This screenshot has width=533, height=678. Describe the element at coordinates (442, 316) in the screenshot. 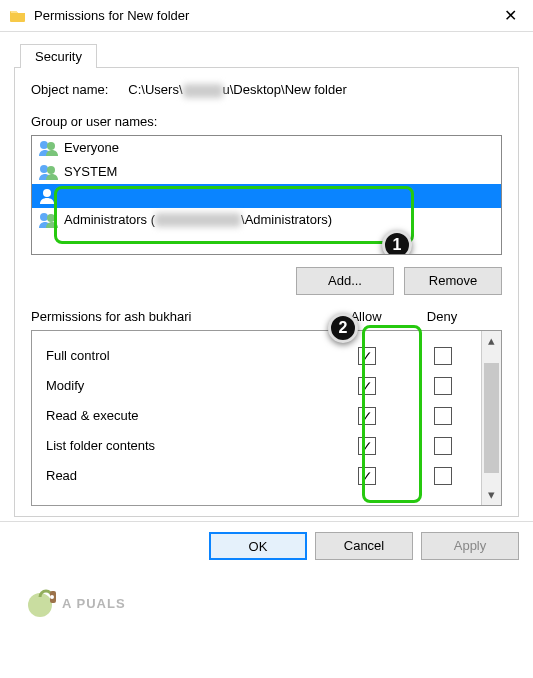

I see `column-deny: Deny` at that location.